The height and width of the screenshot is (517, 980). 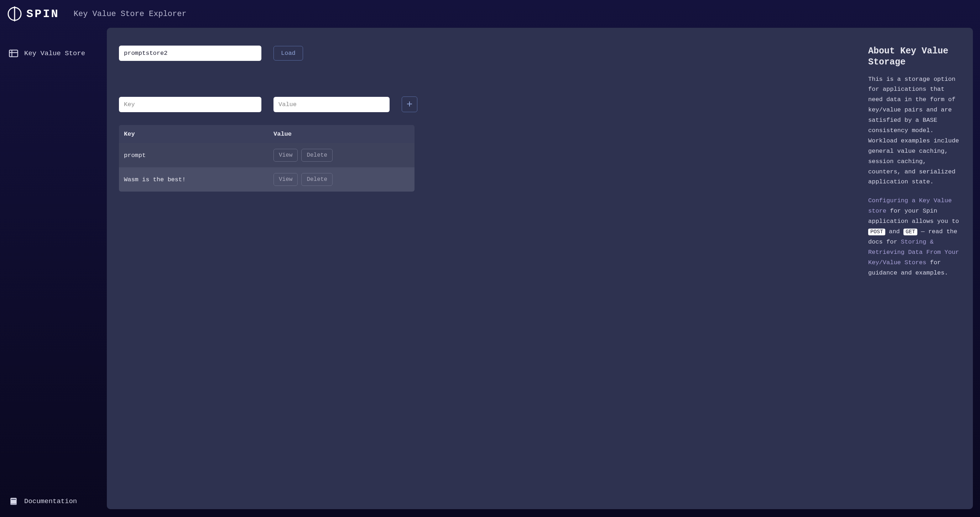 What do you see at coordinates (190, 53) in the screenshot?
I see `store-name-input` at bounding box center [190, 53].